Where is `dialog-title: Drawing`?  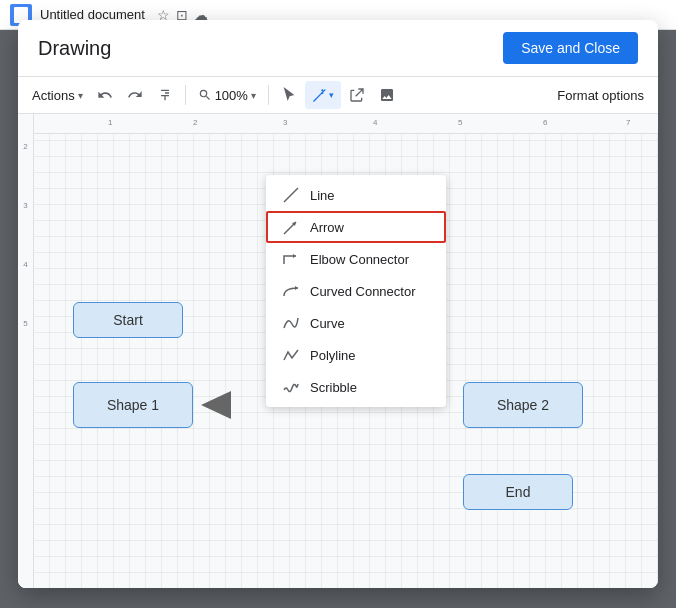 dialog-title: Drawing is located at coordinates (74, 48).